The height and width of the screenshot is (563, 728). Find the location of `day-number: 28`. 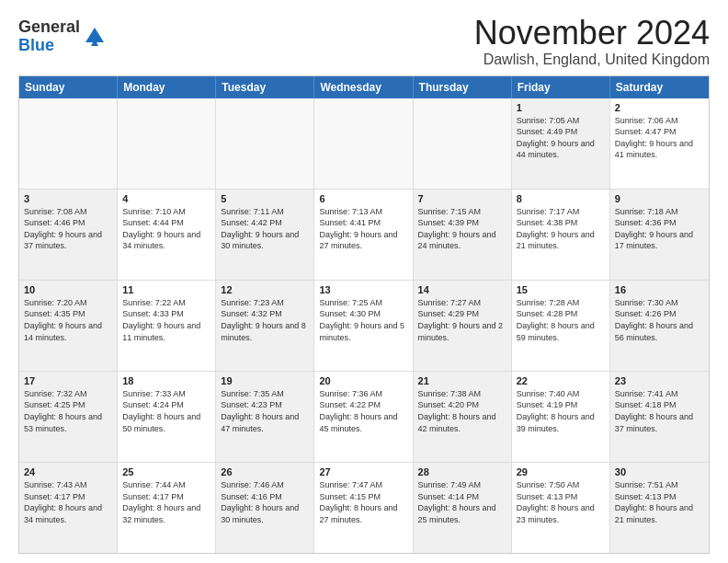

day-number: 28 is located at coordinates (462, 472).